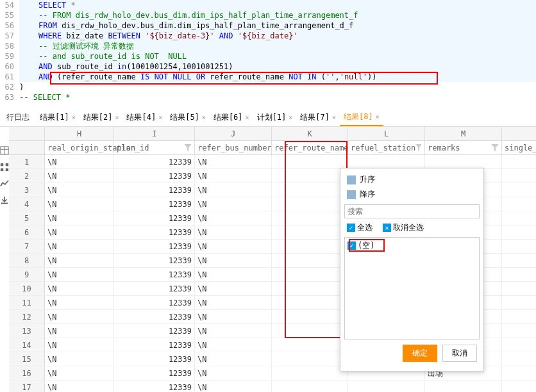  What do you see at coordinates (272, 162) in the screenshot?
I see `table-row: 1 \N 12339 \N` at bounding box center [272, 162].